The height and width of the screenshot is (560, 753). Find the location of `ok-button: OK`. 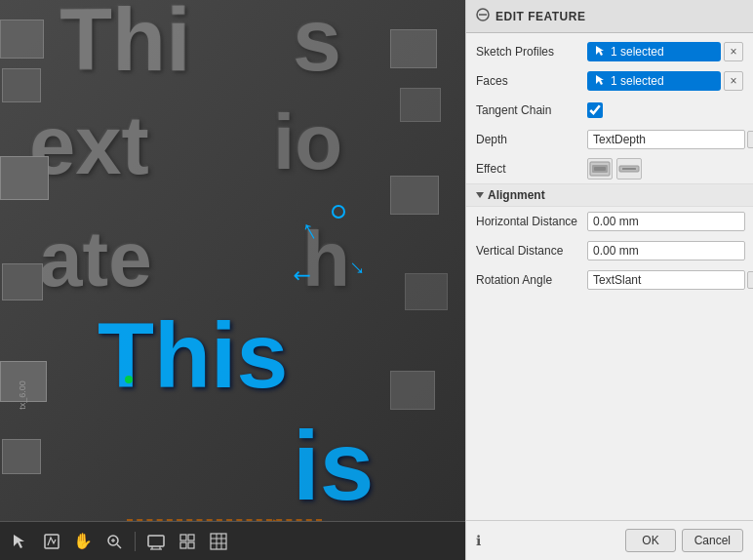

ok-button: OK is located at coordinates (650, 540).